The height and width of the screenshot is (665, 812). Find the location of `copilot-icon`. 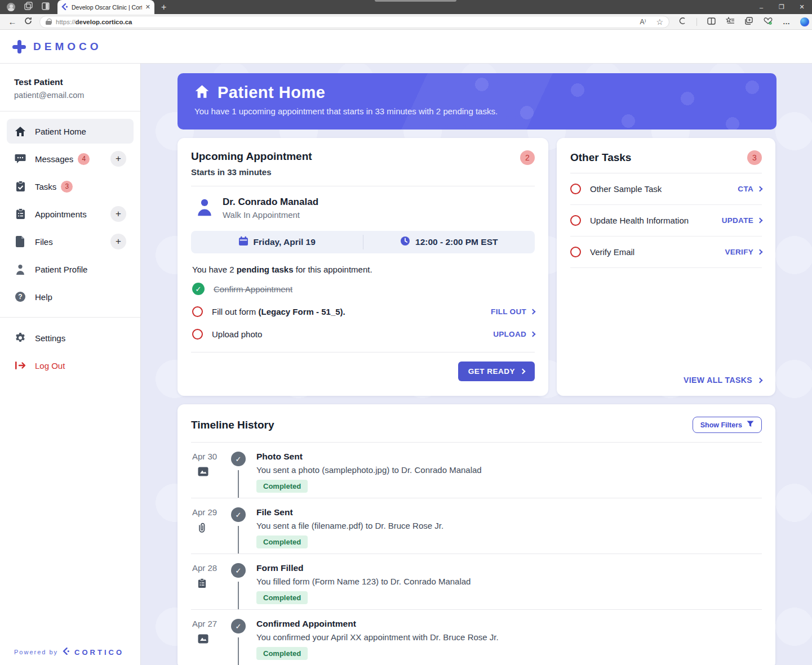

copilot-icon is located at coordinates (805, 22).